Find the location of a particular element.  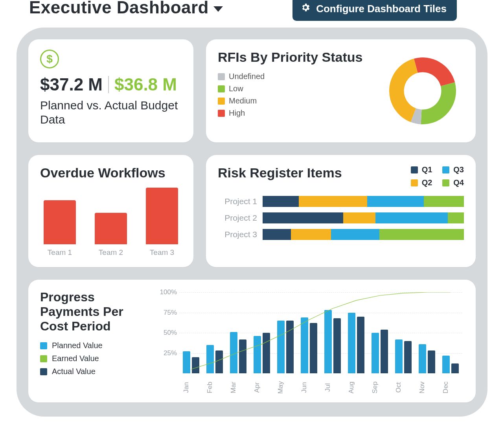

configure-tiles-button: Configure Dashboard Tiles is located at coordinates (375, 10).